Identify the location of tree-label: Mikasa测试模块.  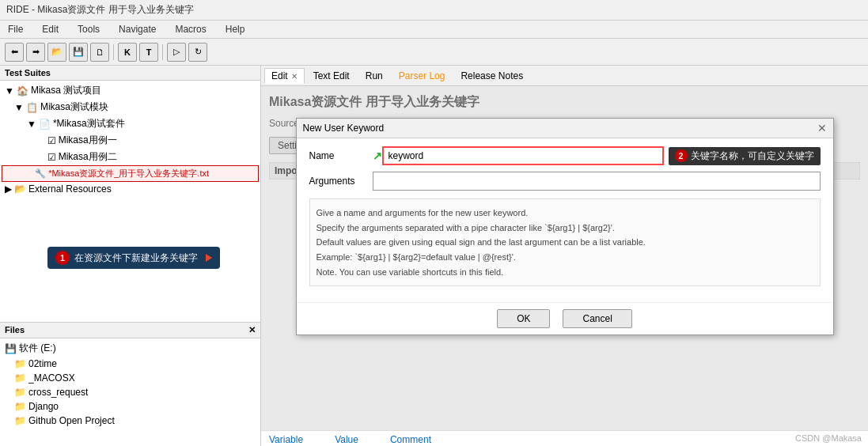
(74, 108).